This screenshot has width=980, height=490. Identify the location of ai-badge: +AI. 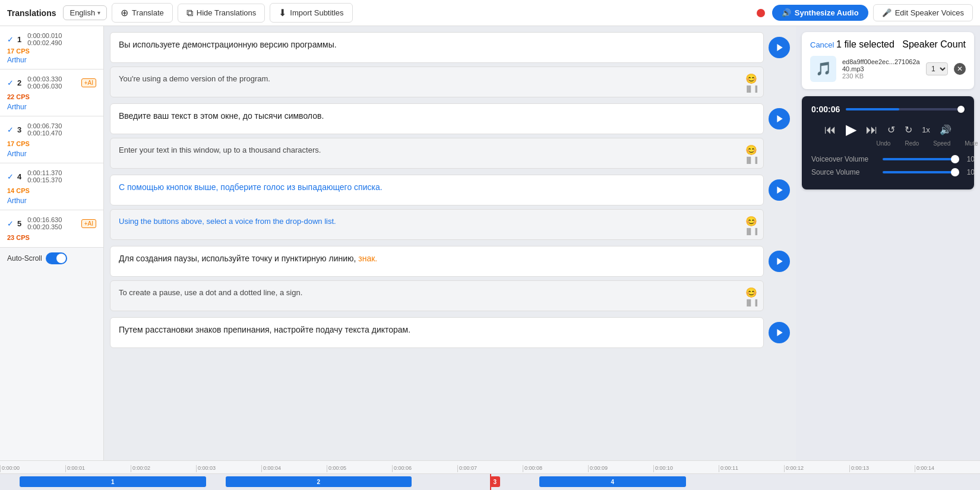
(89, 223).